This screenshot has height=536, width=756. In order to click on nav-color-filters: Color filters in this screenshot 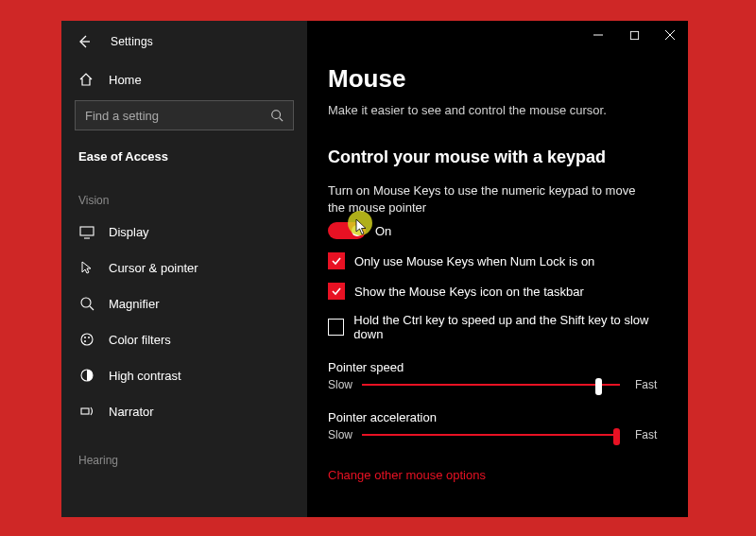, I will do `click(184, 339)`.